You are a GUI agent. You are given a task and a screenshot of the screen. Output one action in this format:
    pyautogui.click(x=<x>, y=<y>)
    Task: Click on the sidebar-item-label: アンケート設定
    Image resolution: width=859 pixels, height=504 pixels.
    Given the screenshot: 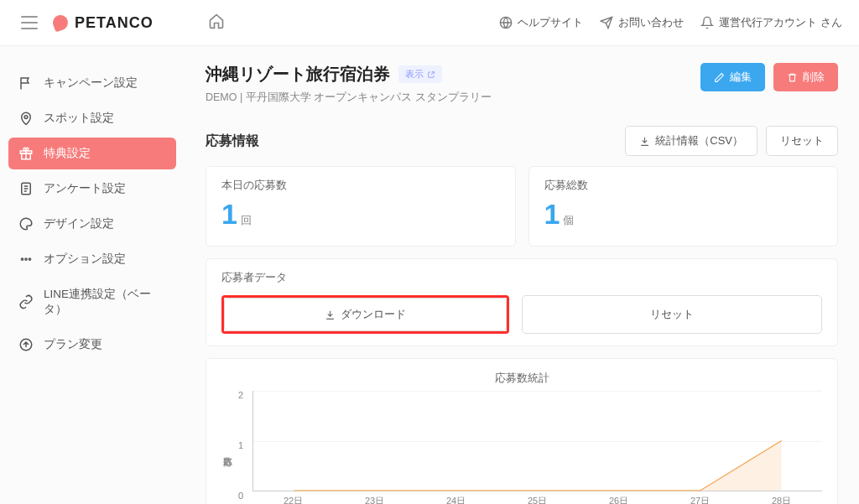 What is the action you would take?
    pyautogui.click(x=85, y=189)
    